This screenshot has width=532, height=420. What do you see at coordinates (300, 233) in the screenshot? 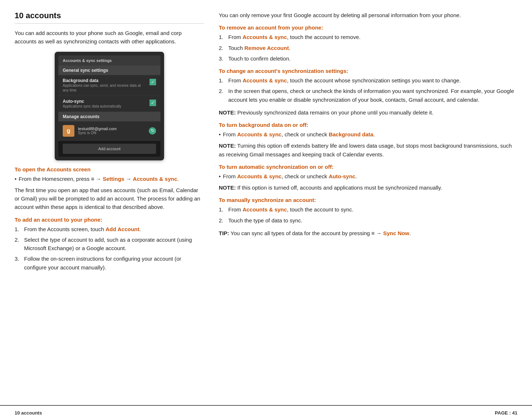
I see `tip-text: You can sync all types of data for the a…` at bounding box center [300, 233].